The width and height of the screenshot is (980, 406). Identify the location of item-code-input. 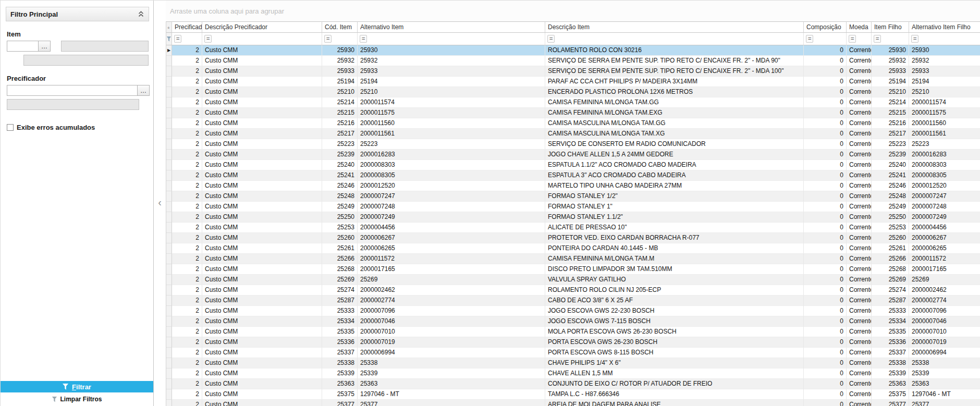
(22, 46).